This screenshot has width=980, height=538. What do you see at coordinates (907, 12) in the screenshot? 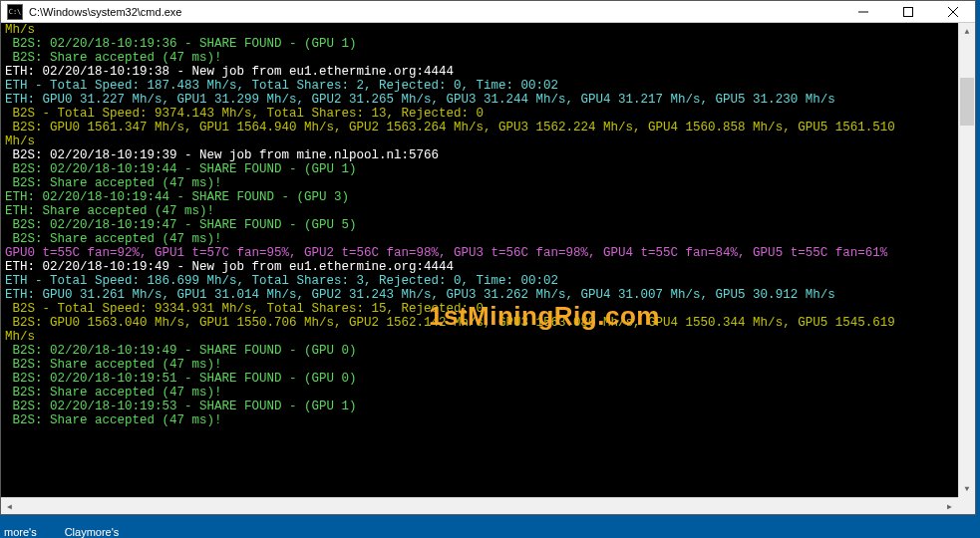
I see `maximize-button` at bounding box center [907, 12].